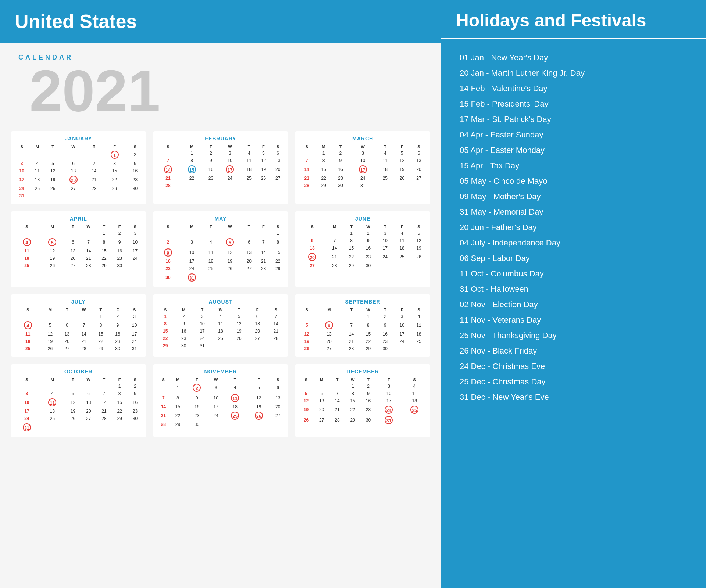  I want to click on day-cell: 16, so click(184, 331).